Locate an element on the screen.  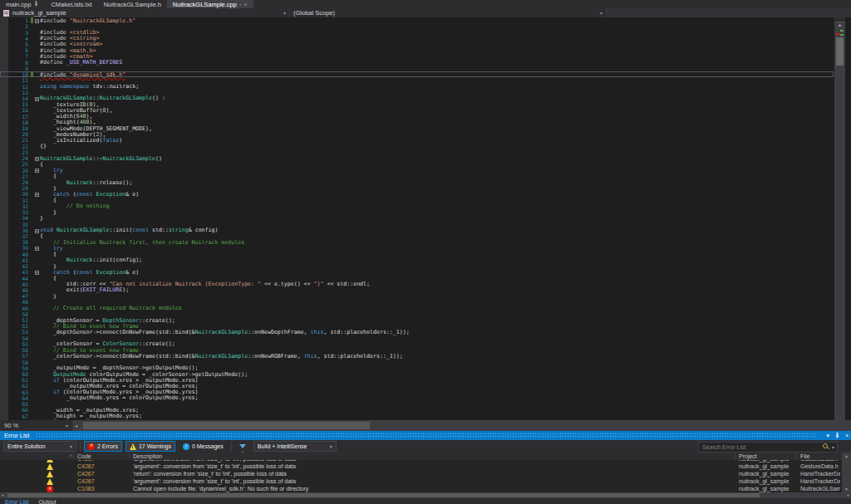
code-line-30: 30 catch (const Exception& e) is located at coordinates (417, 194).